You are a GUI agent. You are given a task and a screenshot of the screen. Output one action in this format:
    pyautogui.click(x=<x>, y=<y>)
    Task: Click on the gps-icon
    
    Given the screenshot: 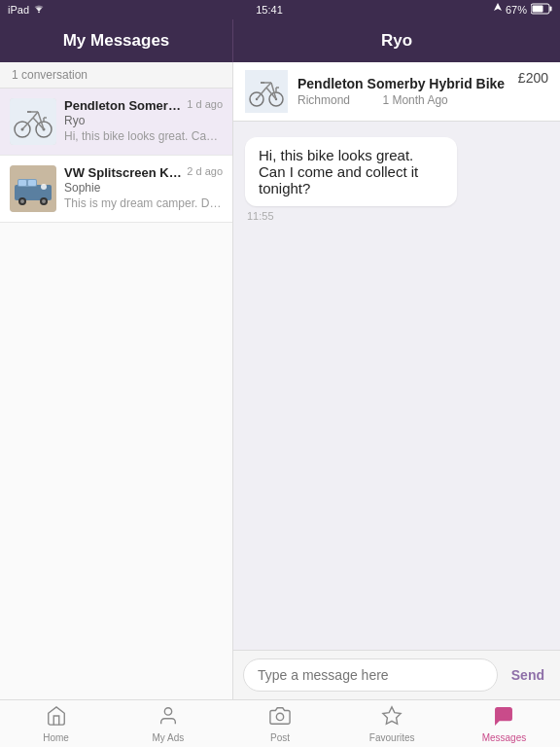 What is the action you would take?
    pyautogui.click(x=498, y=10)
    